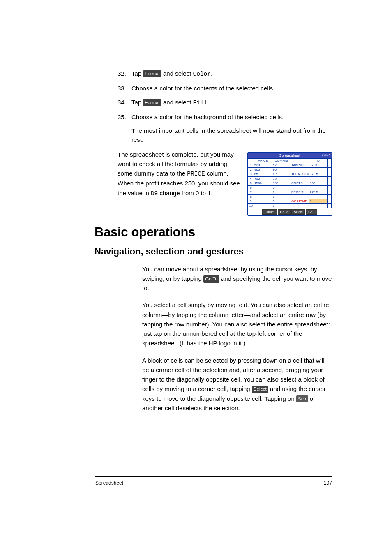 The image size is (392, 555). What do you see at coordinates (196, 174) in the screenshot?
I see `code-price: PRICE` at bounding box center [196, 174].